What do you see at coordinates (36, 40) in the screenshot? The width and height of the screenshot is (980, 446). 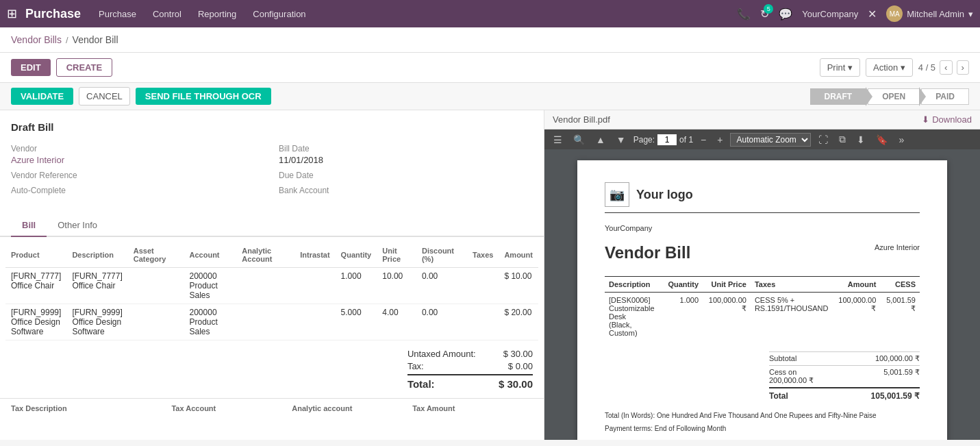 I see `breadcrumb-parent: Vendor Bills` at bounding box center [36, 40].